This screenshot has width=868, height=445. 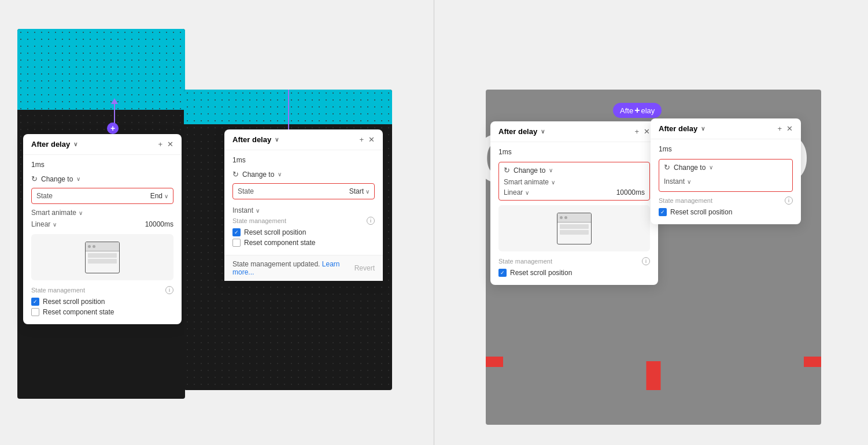 What do you see at coordinates (160, 144) in the screenshot?
I see `panel-1-add-btn: +` at bounding box center [160, 144].